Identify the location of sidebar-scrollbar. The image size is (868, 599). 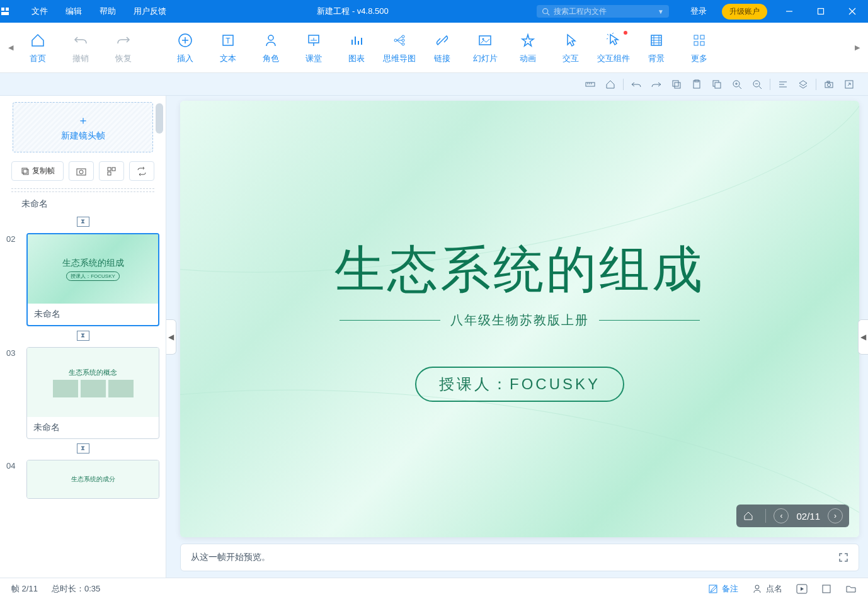
(159, 118).